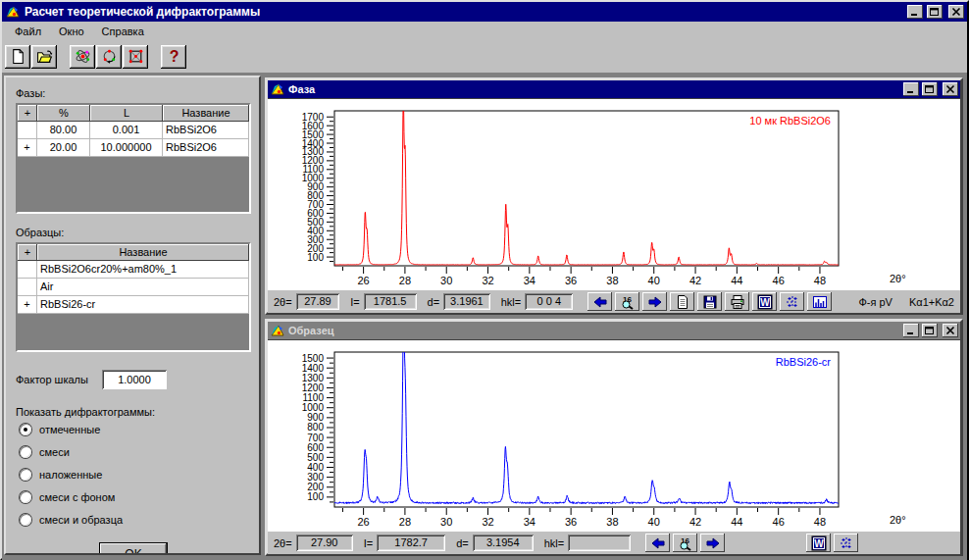 This screenshot has width=969, height=560. I want to click on svg-text: 1400, so click(314, 369).